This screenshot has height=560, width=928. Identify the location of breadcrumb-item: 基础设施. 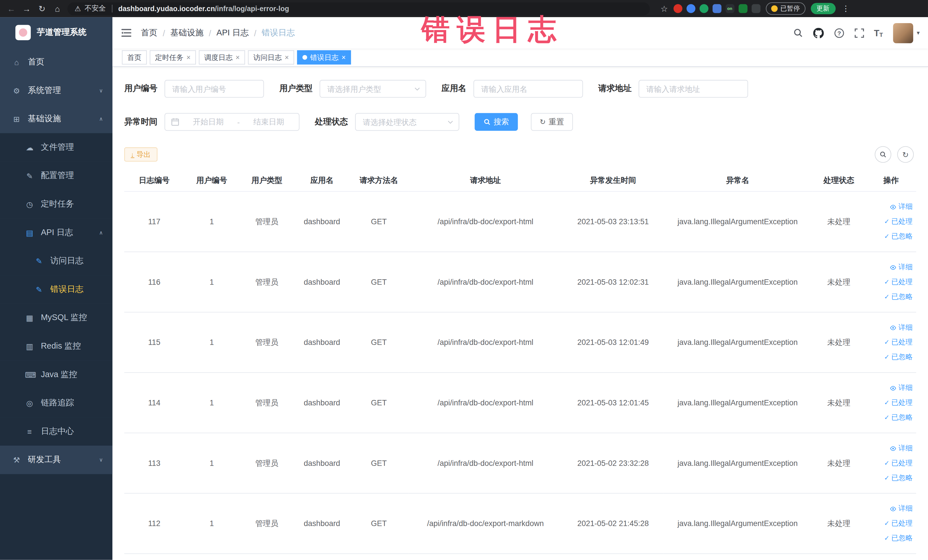
(187, 33).